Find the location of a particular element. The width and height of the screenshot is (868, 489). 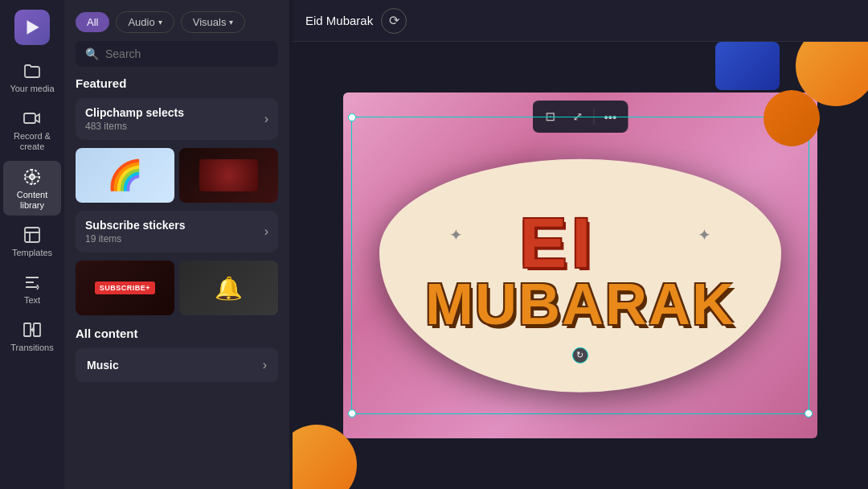

sticker-content: ✦ ✦ EI☽ MUBARAK is located at coordinates (580, 275).